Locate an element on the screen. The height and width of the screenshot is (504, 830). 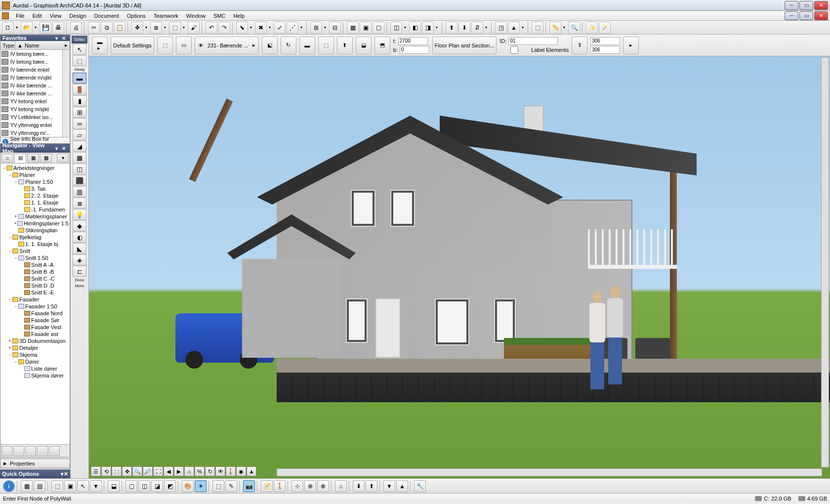
vp-next-button: ▶ is located at coordinates (179, 471).